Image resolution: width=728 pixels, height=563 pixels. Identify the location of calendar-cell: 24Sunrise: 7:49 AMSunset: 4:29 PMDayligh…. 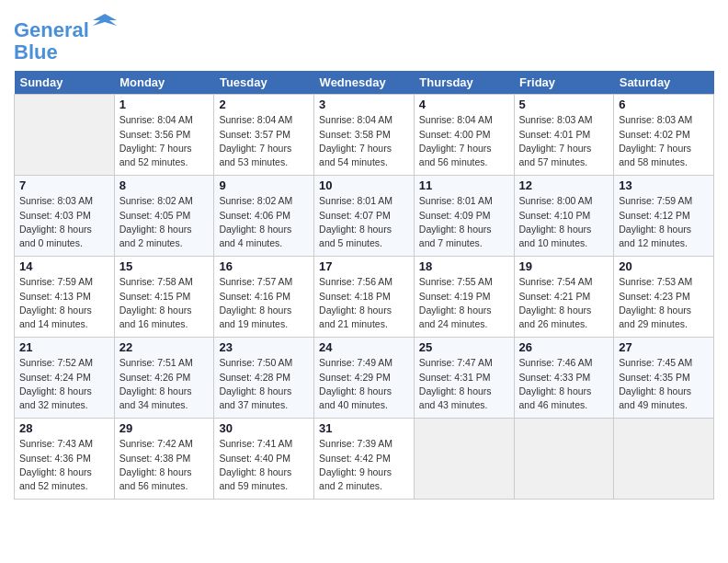
(364, 378).